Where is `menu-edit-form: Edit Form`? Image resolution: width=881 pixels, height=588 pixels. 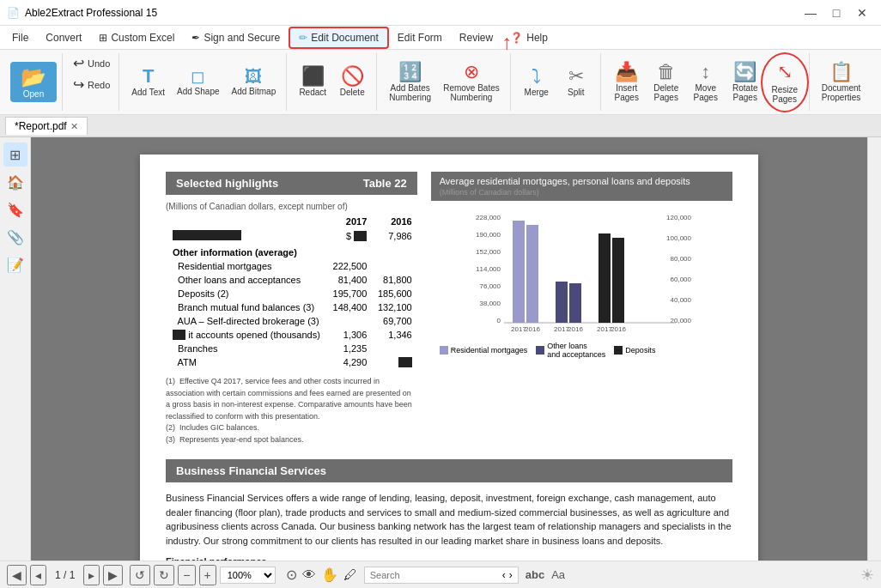 menu-edit-form: Edit Form is located at coordinates (420, 38).